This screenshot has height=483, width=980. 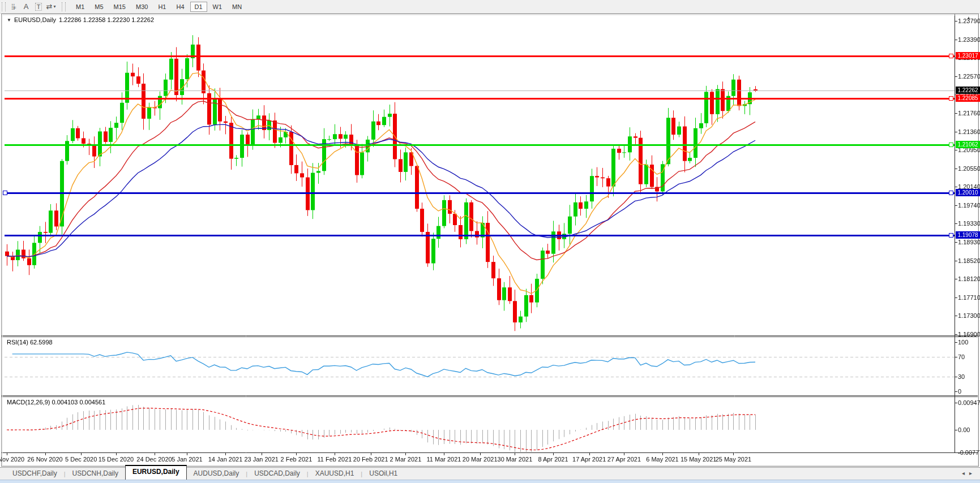 What do you see at coordinates (969, 391) in the screenshot?
I see `rsi-tick-label: 0` at bounding box center [969, 391].